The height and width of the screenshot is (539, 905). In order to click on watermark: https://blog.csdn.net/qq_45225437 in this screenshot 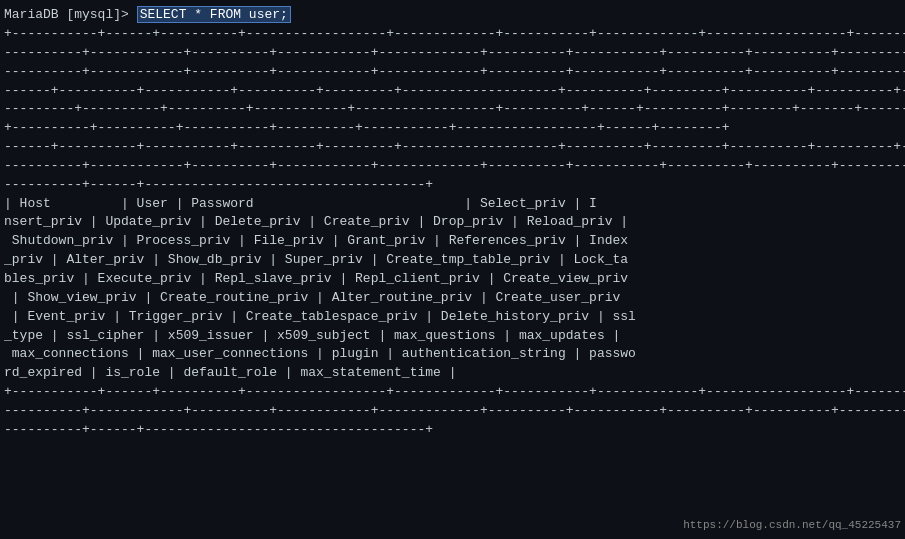, I will do `click(792, 525)`.